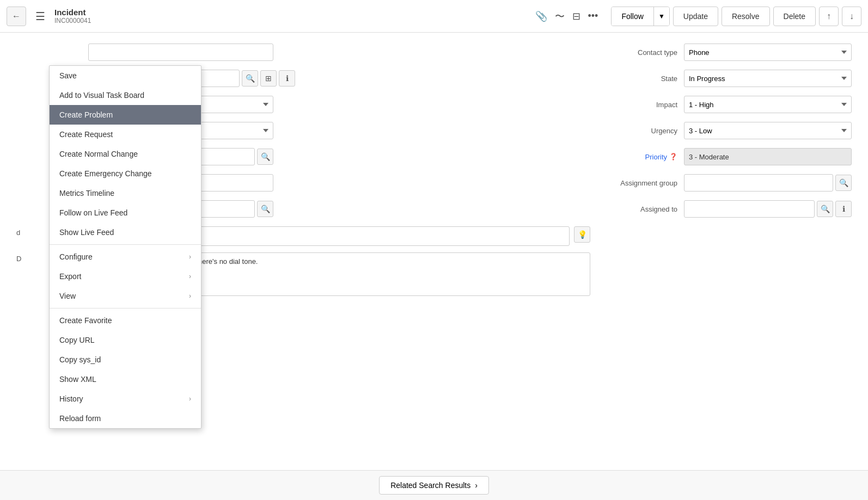 The width and height of the screenshot is (868, 500). What do you see at coordinates (265, 157) in the screenshot?
I see `business-service-search-icon: 🔍` at bounding box center [265, 157].